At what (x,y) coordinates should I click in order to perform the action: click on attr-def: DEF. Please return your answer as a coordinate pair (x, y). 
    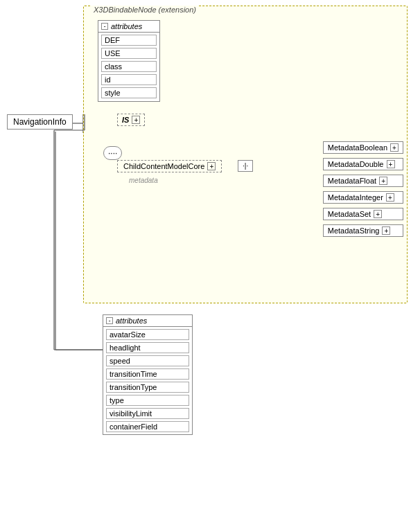
    Looking at the image, I should click on (129, 40).